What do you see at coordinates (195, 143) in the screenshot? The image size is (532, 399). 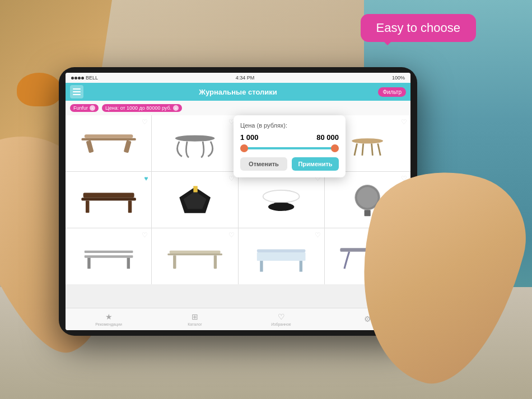 I see `product-cell-2: ♡` at bounding box center [195, 143].